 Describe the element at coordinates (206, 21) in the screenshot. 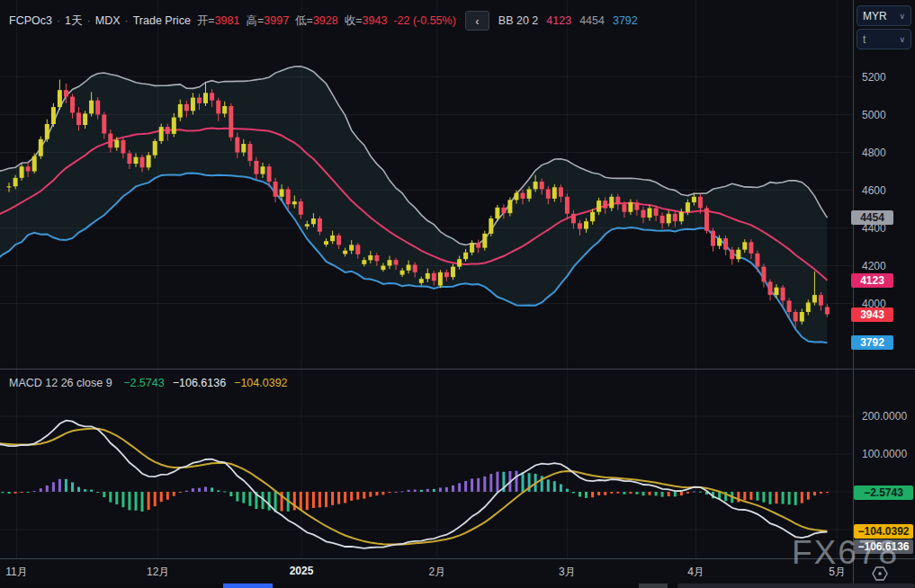

I see `ohlc-label: 开=` at that location.